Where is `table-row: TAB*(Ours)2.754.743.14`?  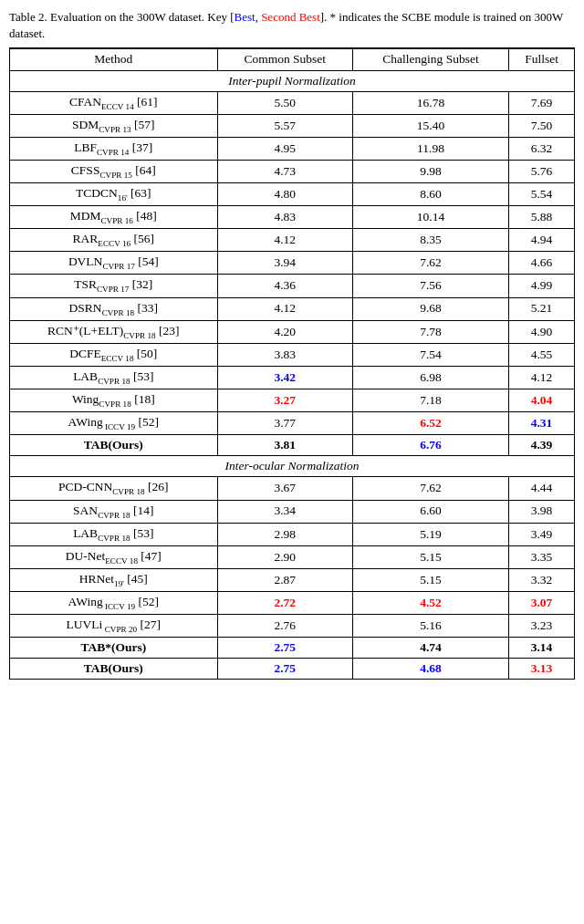
table-row: TAB*(Ours)2.754.743.14 is located at coordinates (292, 648).